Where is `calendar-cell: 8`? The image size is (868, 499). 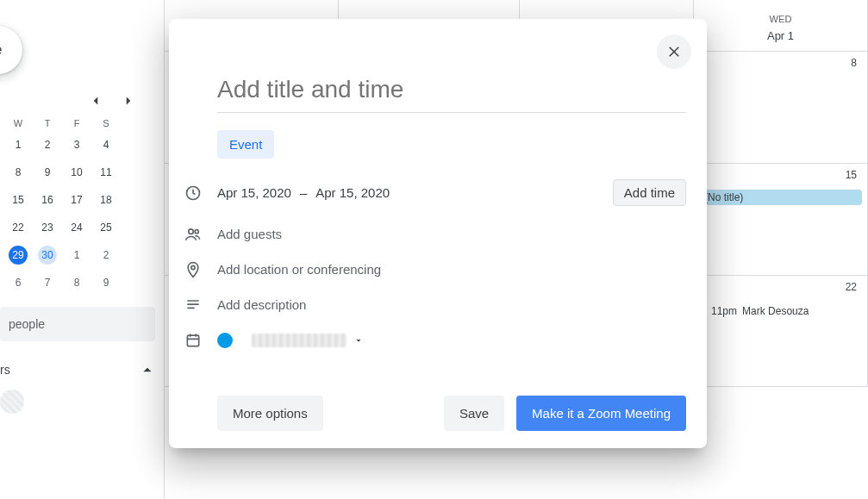 calendar-cell: 8 is located at coordinates (781, 108).